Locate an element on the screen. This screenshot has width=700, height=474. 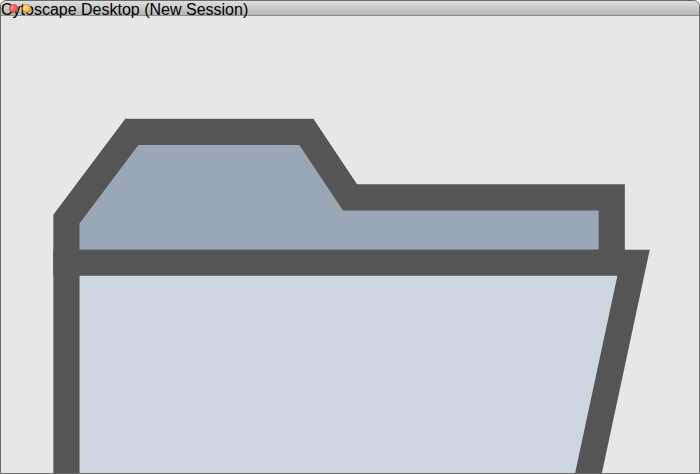
close-button is located at coordinates (14, 8).